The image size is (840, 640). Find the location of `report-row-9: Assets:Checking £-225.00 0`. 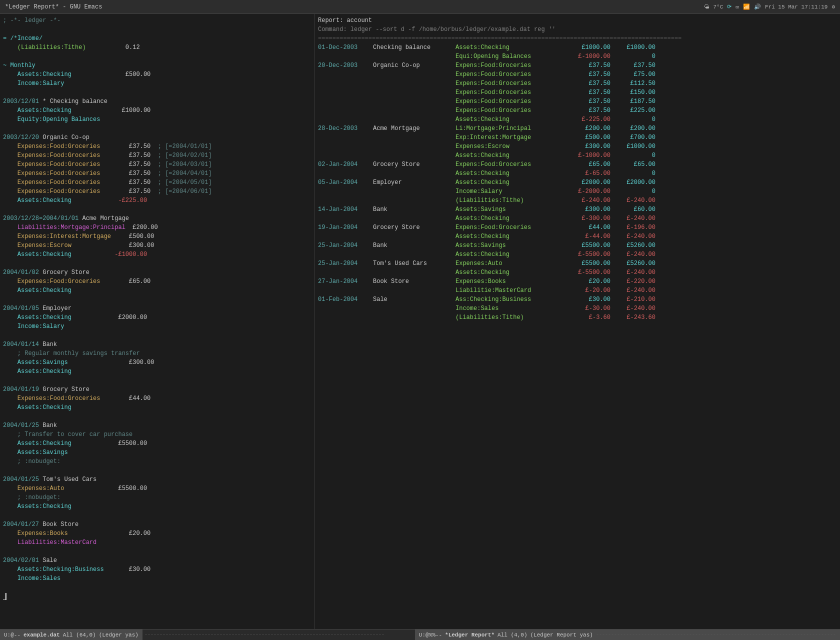

report-row-9: Assets:Checking £-225.00 0 is located at coordinates (578, 120).